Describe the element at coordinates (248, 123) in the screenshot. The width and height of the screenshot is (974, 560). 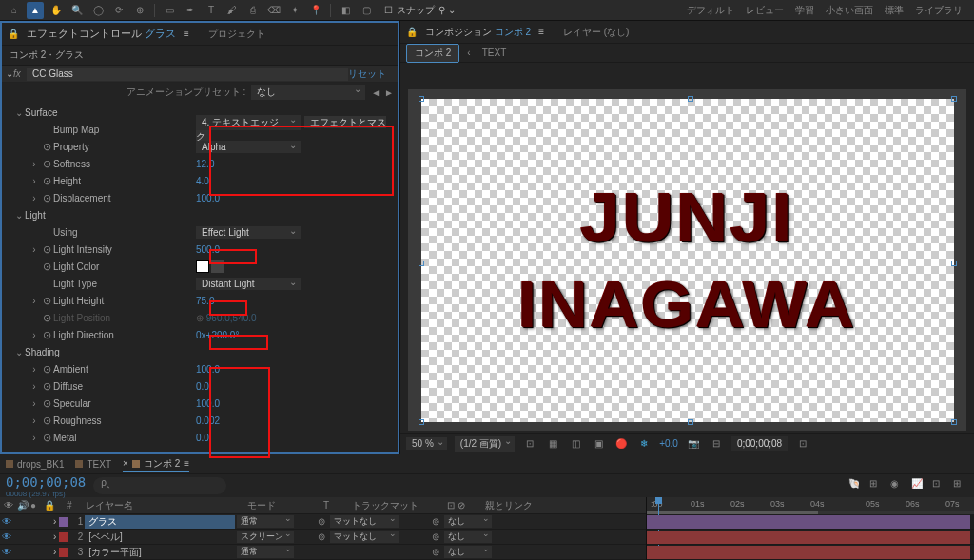
I see `bump-map-dropdown: 4. テキストエッジ` at that location.